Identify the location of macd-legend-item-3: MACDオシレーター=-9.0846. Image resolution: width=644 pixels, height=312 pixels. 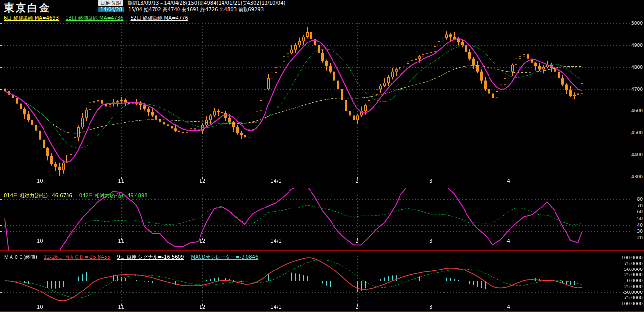
(224, 257).